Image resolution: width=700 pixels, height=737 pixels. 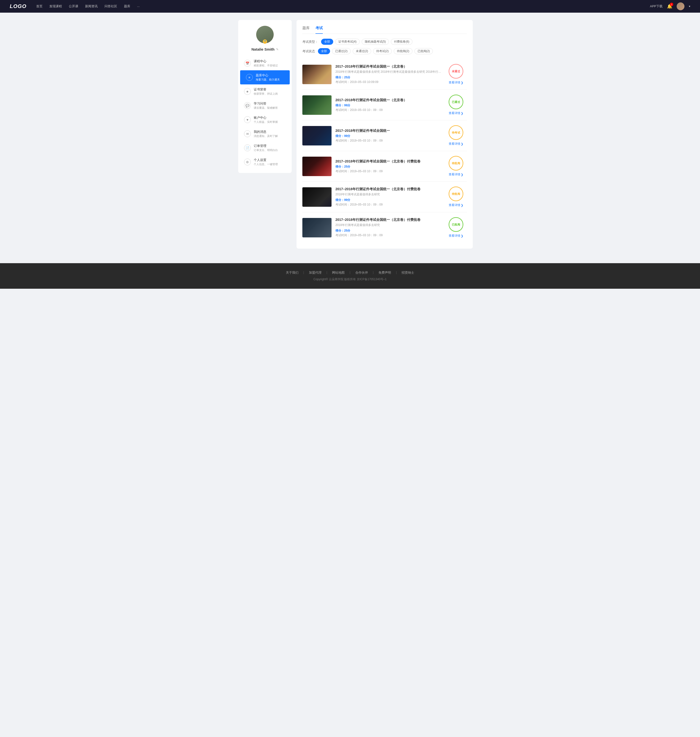 What do you see at coordinates (266, 162) in the screenshot?
I see `sidebar-menu-text-setting: 个人设置 个人信息、一键管理` at bounding box center [266, 162].